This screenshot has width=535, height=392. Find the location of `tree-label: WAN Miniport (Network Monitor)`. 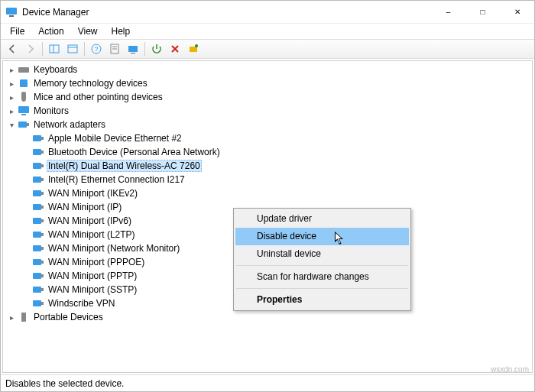

tree-label: WAN Miniport (Network Monitor) is located at coordinates (114, 248).